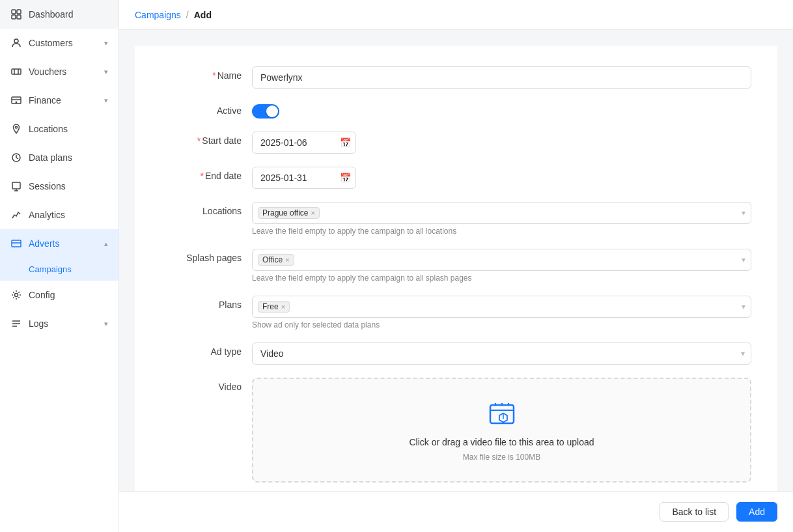 This screenshot has height=532, width=793. What do you see at coordinates (271, 307) in the screenshot?
I see `tag-label: Free` at bounding box center [271, 307].